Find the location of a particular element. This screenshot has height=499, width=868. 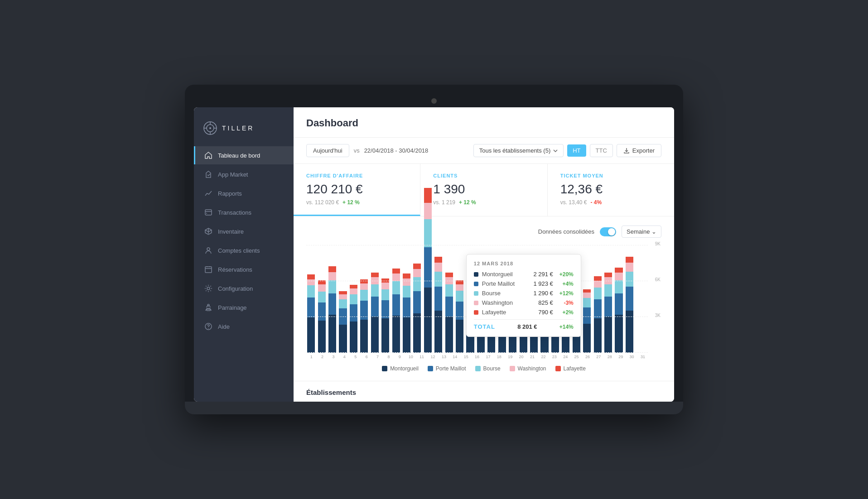

tooltip-value-montorgueil: 2 291 € is located at coordinates (541, 274).